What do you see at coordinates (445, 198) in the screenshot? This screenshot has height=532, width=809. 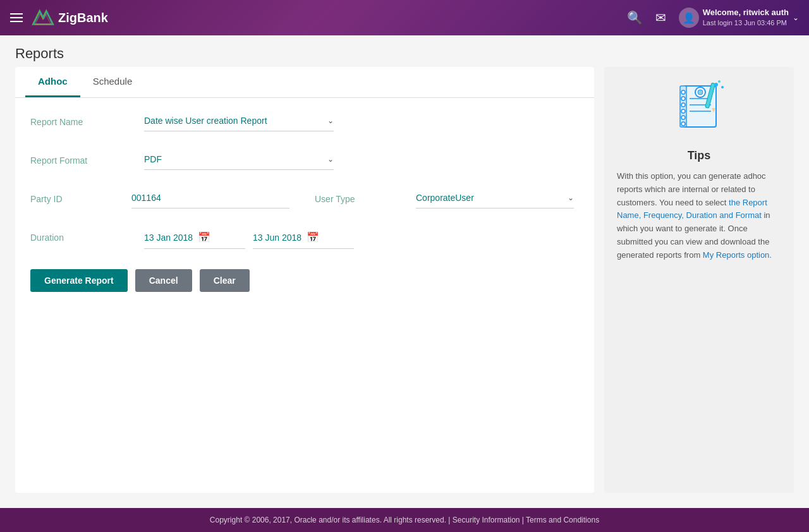 I see `user-type-value: CorporateUser` at bounding box center [445, 198].